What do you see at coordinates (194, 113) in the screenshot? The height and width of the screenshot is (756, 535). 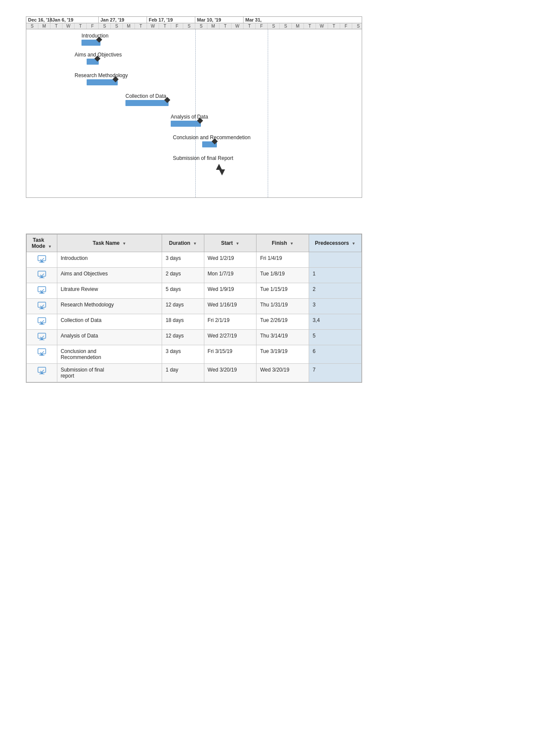 I see `gantt-body: Introduction Aims and Objectives Researc…` at bounding box center [194, 113].